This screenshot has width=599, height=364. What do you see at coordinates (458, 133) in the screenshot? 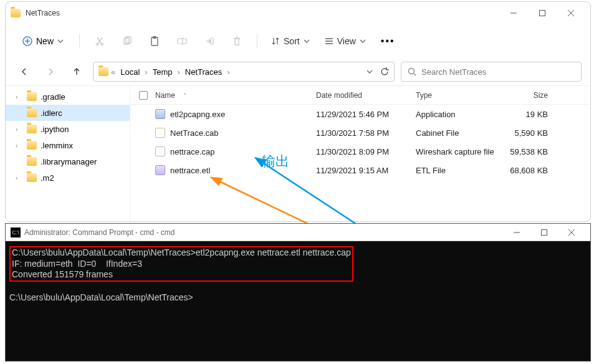
I see `file-type: Cabinet File` at bounding box center [458, 133].